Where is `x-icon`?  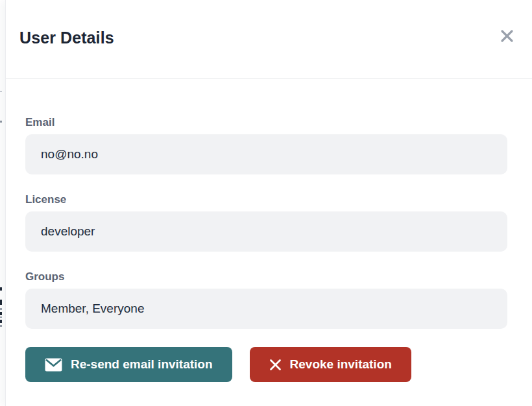
x-icon is located at coordinates (275, 364).